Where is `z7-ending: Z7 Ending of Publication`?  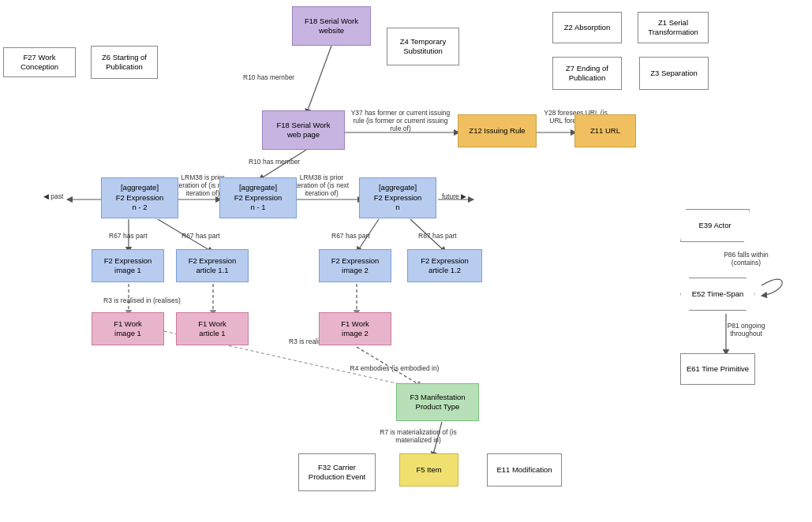 z7-ending: Z7 Ending of Publication is located at coordinates (587, 73).